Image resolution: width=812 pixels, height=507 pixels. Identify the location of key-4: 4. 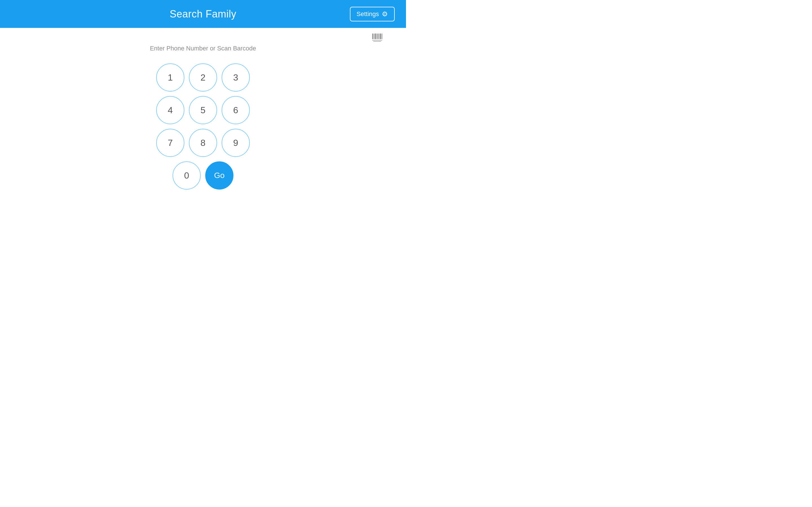
(170, 110).